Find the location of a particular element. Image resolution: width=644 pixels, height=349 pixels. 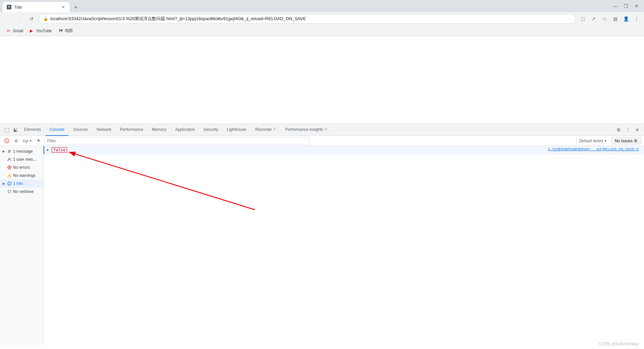

bookmark-gmail: ✉ Gmail is located at coordinates (15, 31).